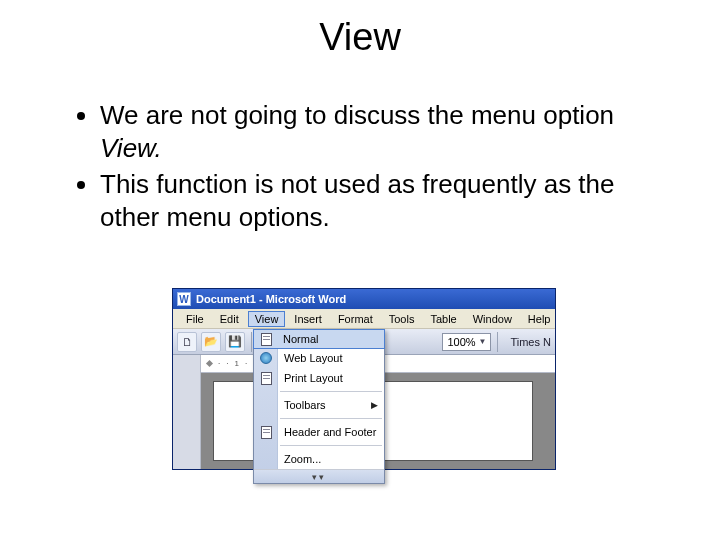 This screenshot has height=540, width=720. I want to click on view-zoom-item: Zoom..., so click(319, 459).